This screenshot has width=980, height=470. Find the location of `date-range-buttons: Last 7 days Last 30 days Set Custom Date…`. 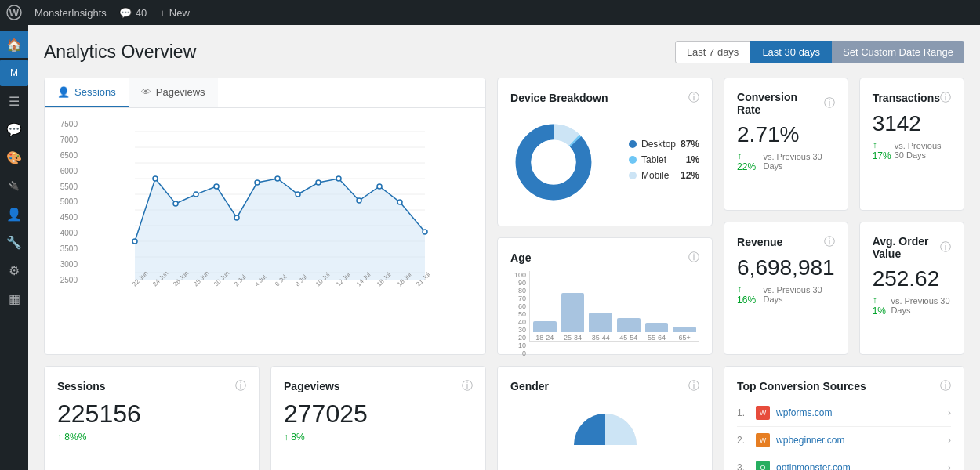

date-range-buttons: Last 7 days Last 30 days Set Custom Date… is located at coordinates (820, 52).